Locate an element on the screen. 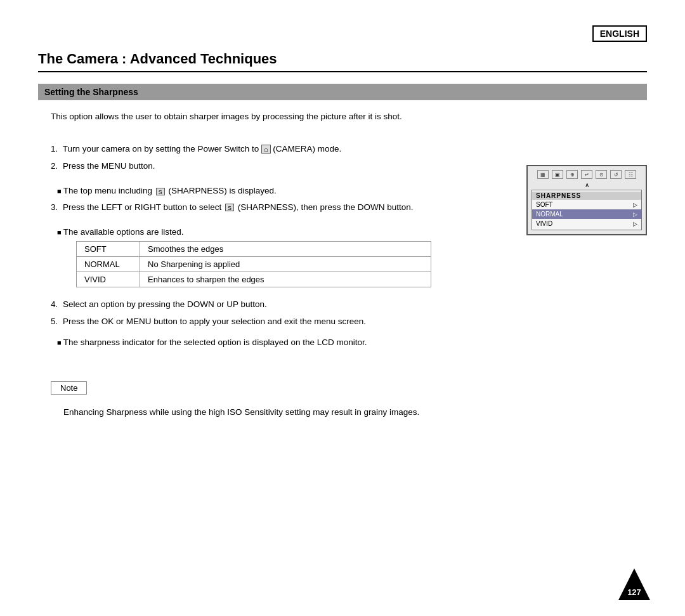  option-soft-desc: Smoothes the edges is located at coordinates (285, 249).